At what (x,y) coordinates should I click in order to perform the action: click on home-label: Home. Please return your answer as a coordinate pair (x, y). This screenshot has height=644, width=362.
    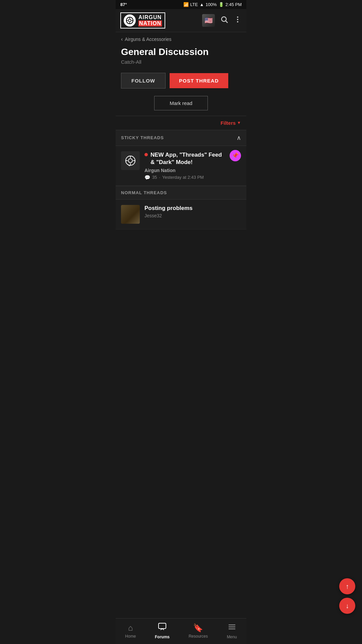
    Looking at the image, I should click on (130, 636).